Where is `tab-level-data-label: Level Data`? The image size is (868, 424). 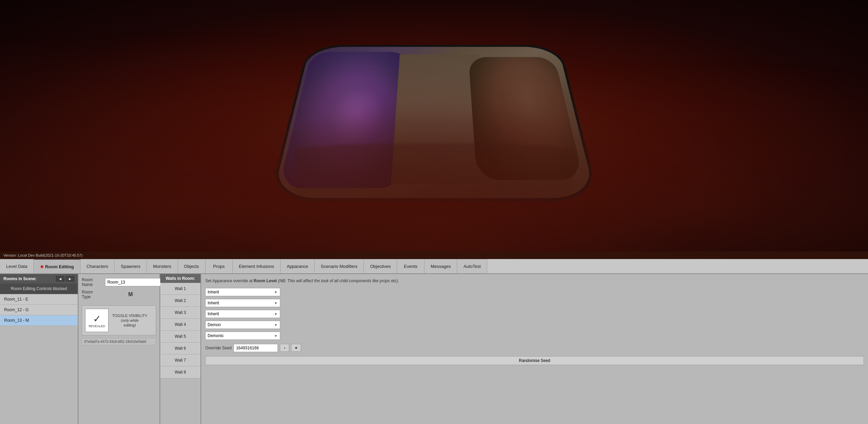
tab-level-data-label: Level Data is located at coordinates (17, 267).